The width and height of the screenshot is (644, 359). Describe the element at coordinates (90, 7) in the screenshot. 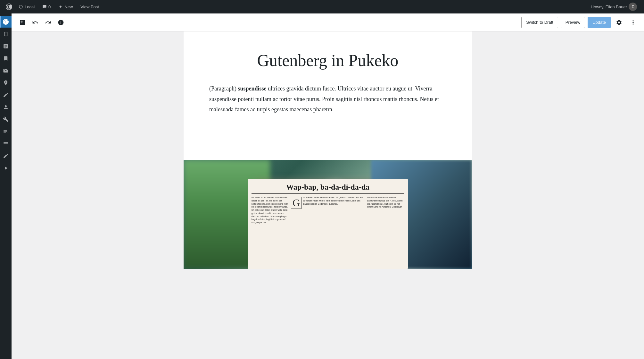

I see `view-post-label: View Post` at that location.